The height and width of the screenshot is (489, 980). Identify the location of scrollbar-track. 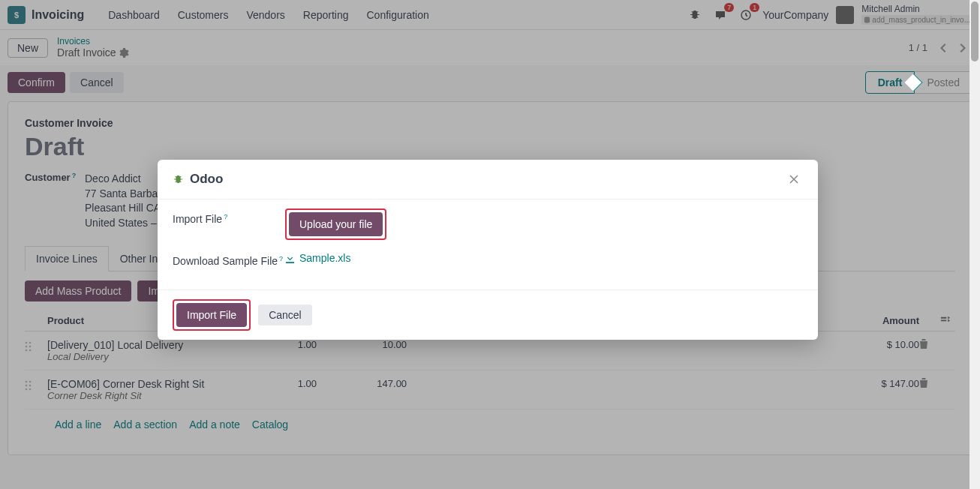
(975, 244).